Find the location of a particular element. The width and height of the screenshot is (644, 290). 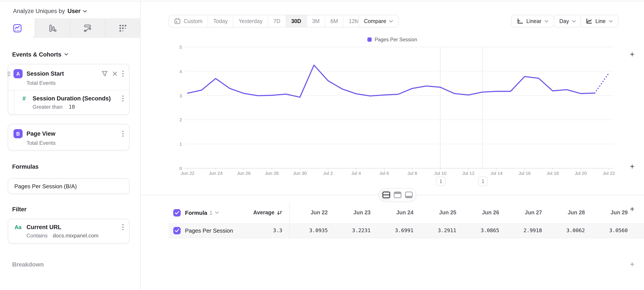

property-value: 10 is located at coordinates (72, 107).